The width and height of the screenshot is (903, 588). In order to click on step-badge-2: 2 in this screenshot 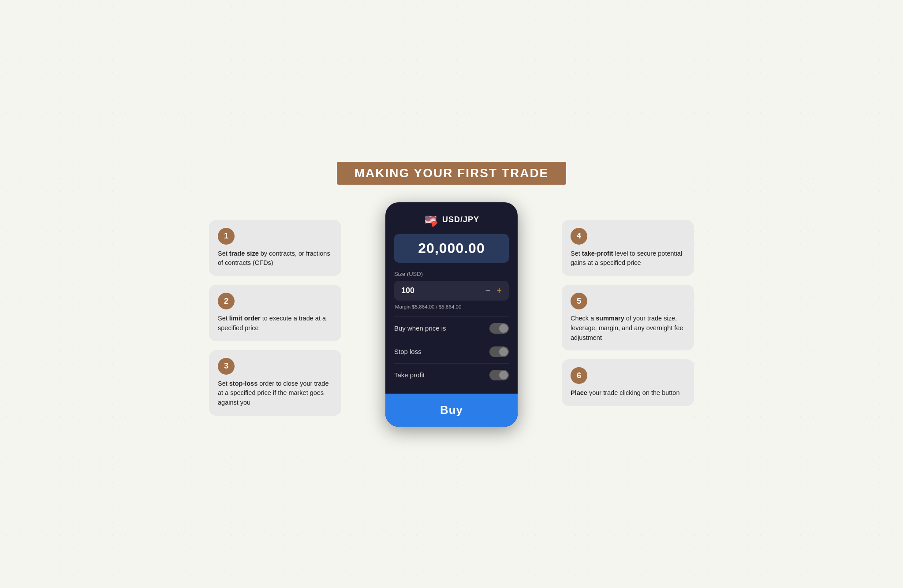, I will do `click(226, 301)`.